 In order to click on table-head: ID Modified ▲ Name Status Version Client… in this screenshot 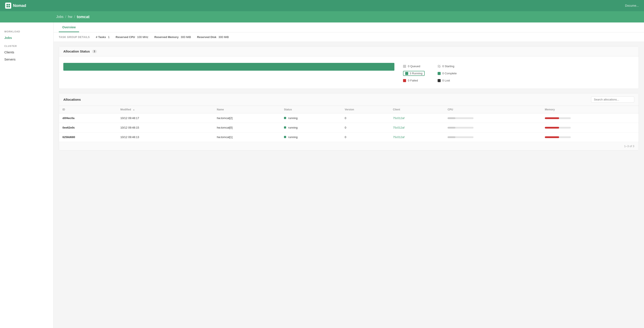, I will do `click(349, 110)`.